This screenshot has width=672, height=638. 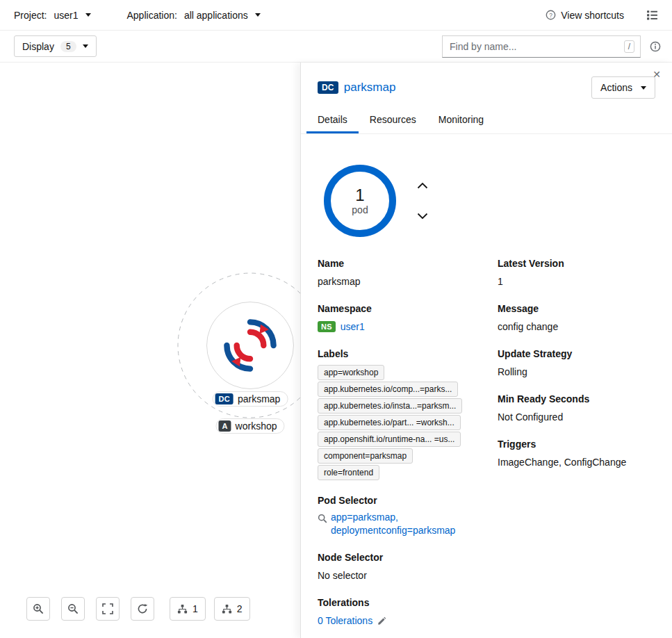 I want to click on zoom-in-icon, so click(x=38, y=609).